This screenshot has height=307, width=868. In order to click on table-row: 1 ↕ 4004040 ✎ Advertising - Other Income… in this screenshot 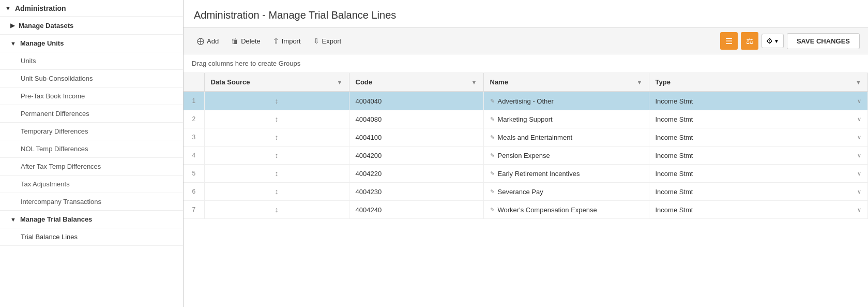, I will do `click(526, 101)`.